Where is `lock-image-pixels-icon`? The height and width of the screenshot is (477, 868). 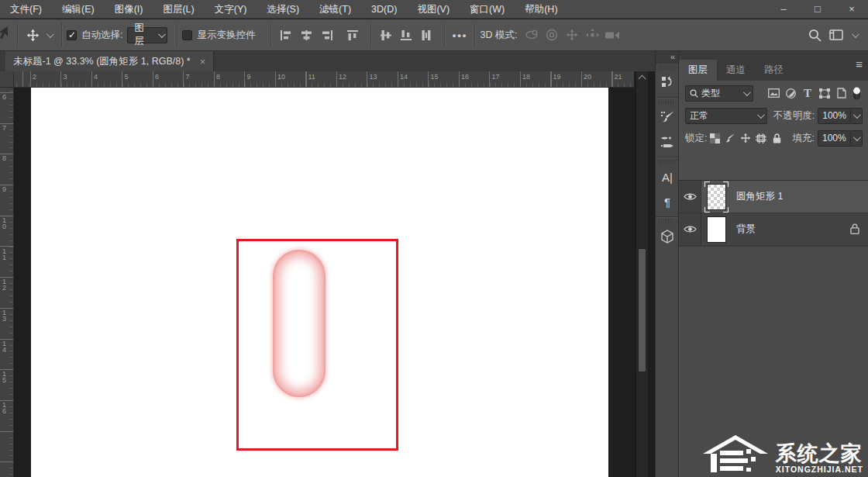
lock-image-pixels-icon is located at coordinates (730, 138).